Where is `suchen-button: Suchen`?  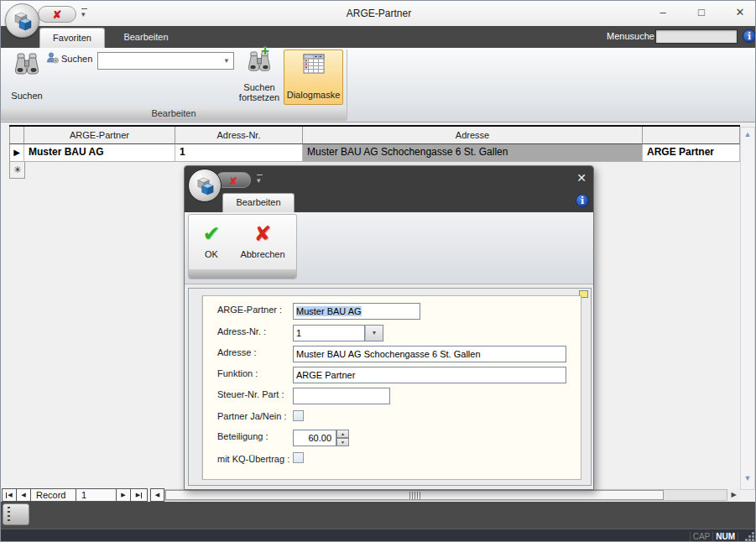 suchen-button: Suchen is located at coordinates (27, 77).